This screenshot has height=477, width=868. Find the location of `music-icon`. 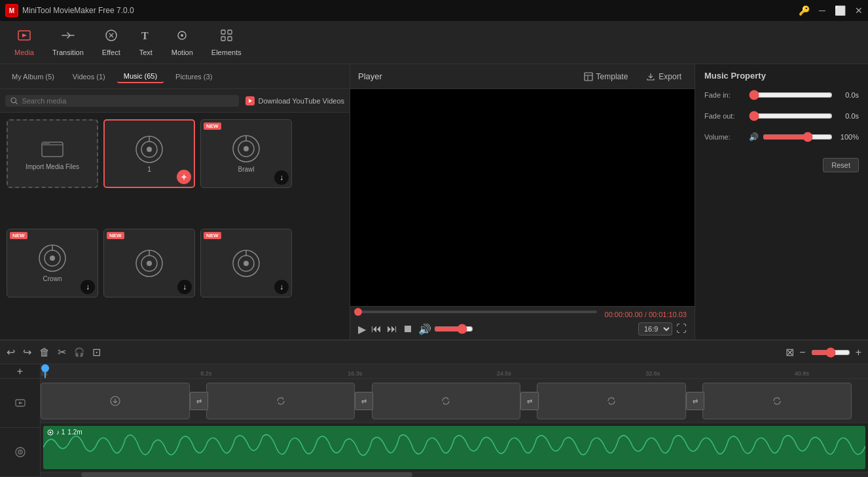

music-icon is located at coordinates (50, 432).